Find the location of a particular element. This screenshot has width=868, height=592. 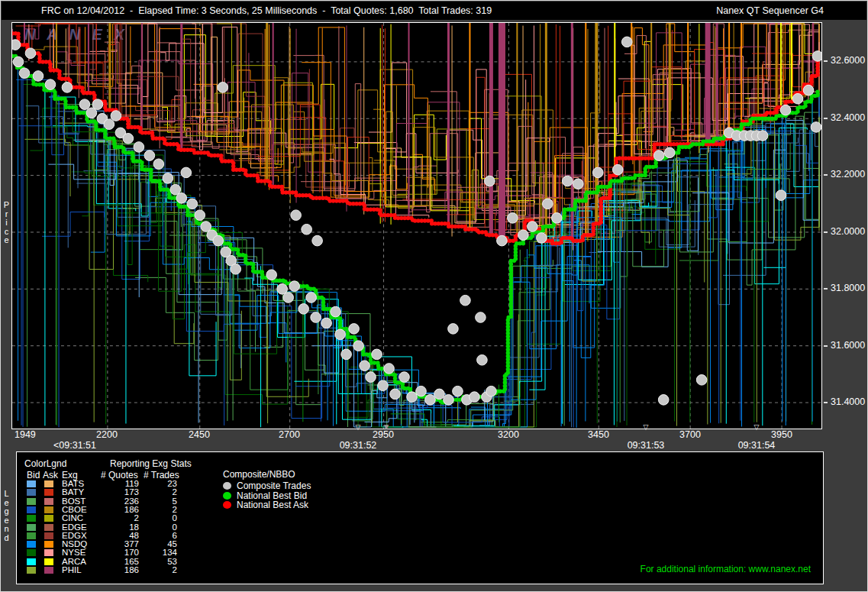

nyse-ask-swatch is located at coordinates (49, 553).